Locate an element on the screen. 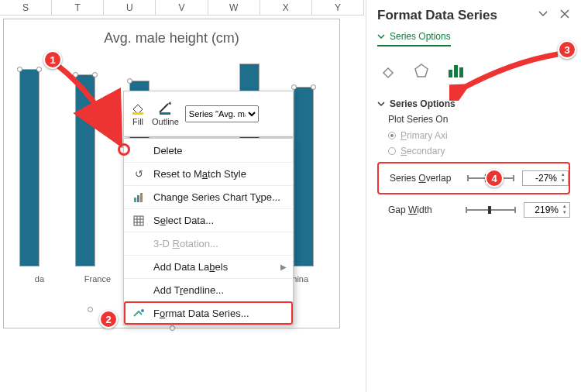 This screenshot has height=392, width=581. format-icon is located at coordinates (139, 314).